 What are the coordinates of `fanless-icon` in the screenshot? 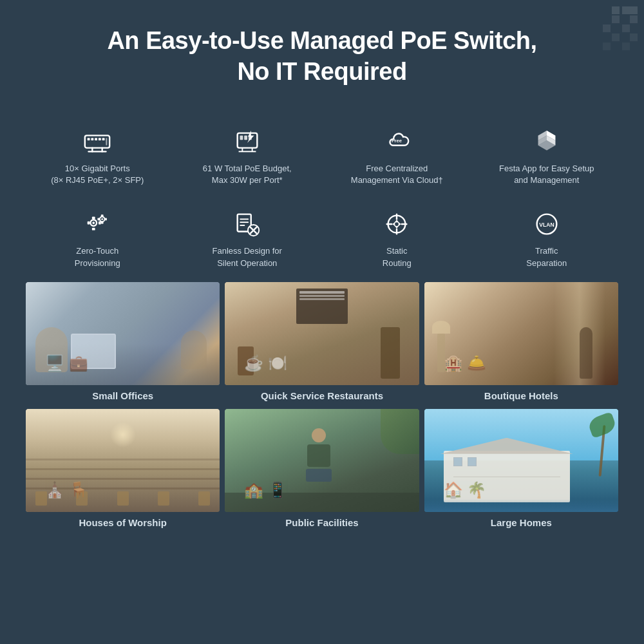 It's located at (247, 224).